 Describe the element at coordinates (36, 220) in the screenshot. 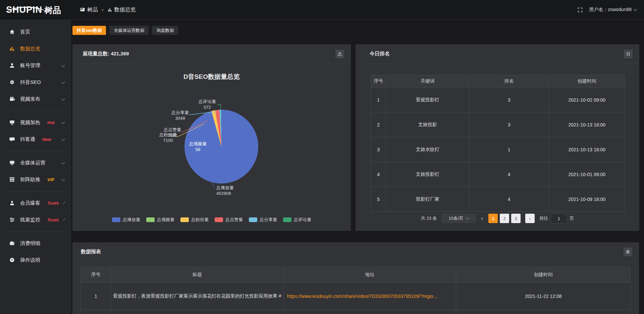

I see `sidebar-item-clue-monitor: 线索监控Tools` at that location.